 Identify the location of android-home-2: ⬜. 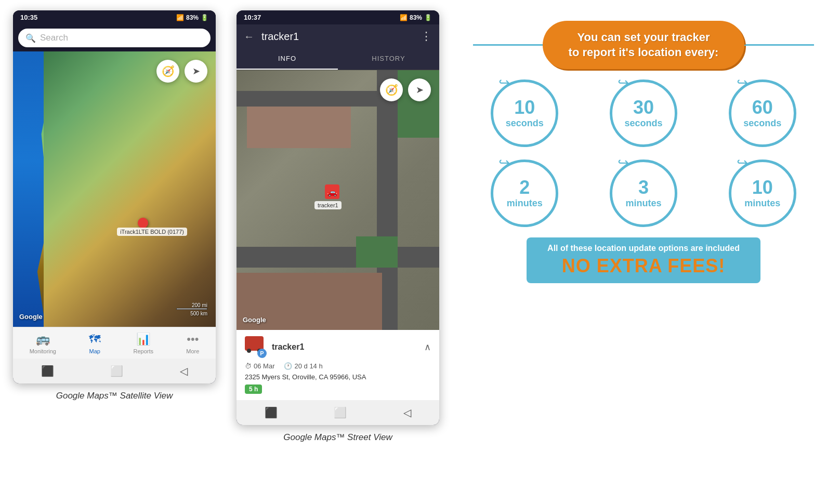
(340, 413).